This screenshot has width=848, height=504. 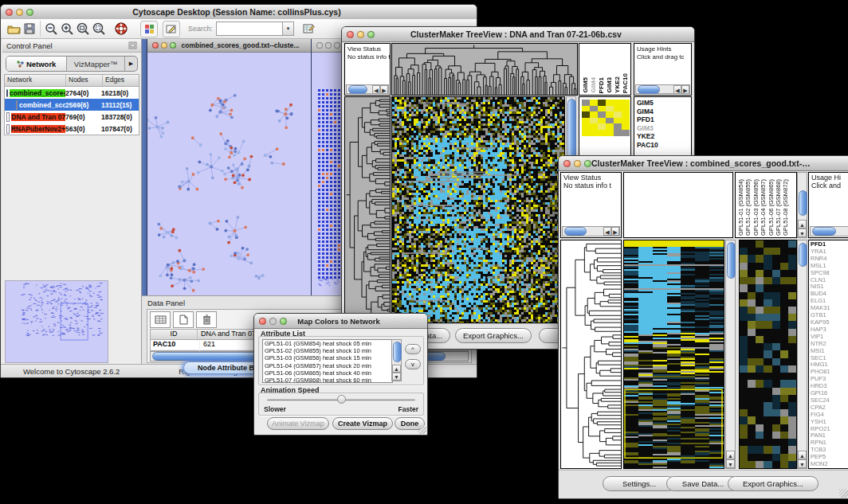 I want to click on col-edges: Edges, so click(x=121, y=80).